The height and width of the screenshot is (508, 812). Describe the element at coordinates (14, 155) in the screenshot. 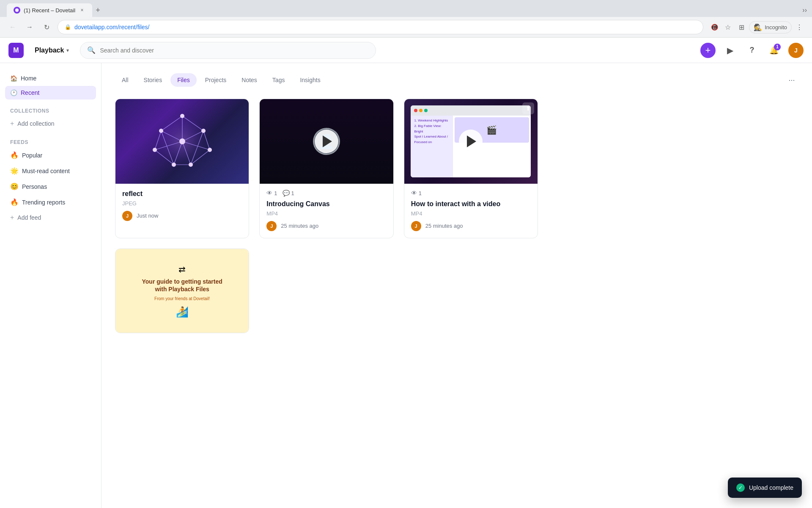

I see `popular-icon: 🔥` at that location.